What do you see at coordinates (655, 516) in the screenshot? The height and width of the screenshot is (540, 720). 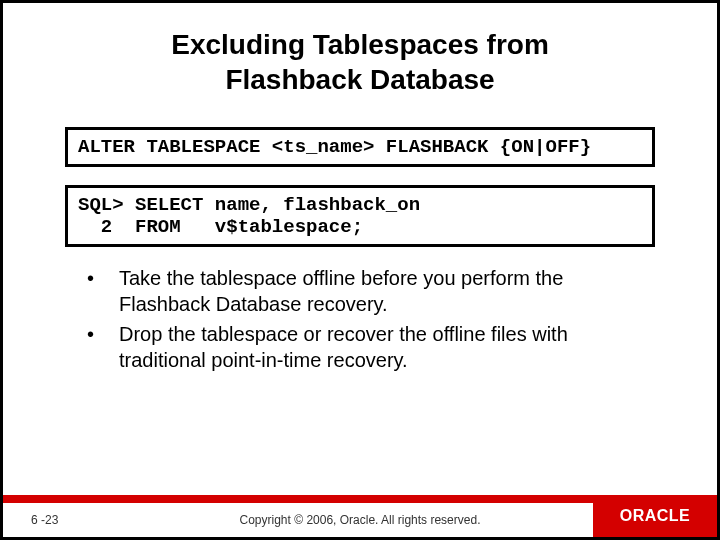 I see `oracle-logo: ORACLE` at bounding box center [655, 516].